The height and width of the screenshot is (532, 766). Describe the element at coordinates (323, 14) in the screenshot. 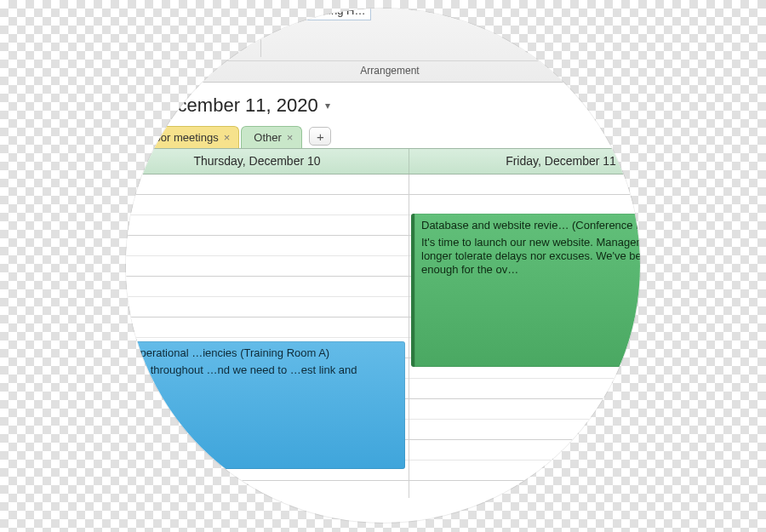

I see `working-hours-button: Working H…` at that location.